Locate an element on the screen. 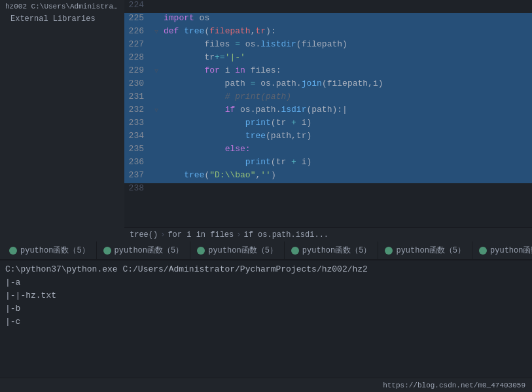  sidebar-item-external-libraries: External Libraries is located at coordinates (62, 19).